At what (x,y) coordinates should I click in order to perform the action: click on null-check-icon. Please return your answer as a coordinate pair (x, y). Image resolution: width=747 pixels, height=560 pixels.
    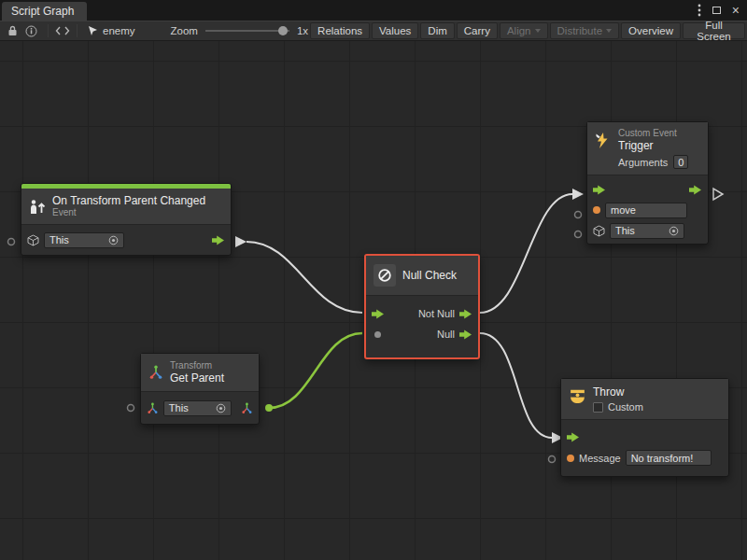
    Looking at the image, I should click on (385, 275).